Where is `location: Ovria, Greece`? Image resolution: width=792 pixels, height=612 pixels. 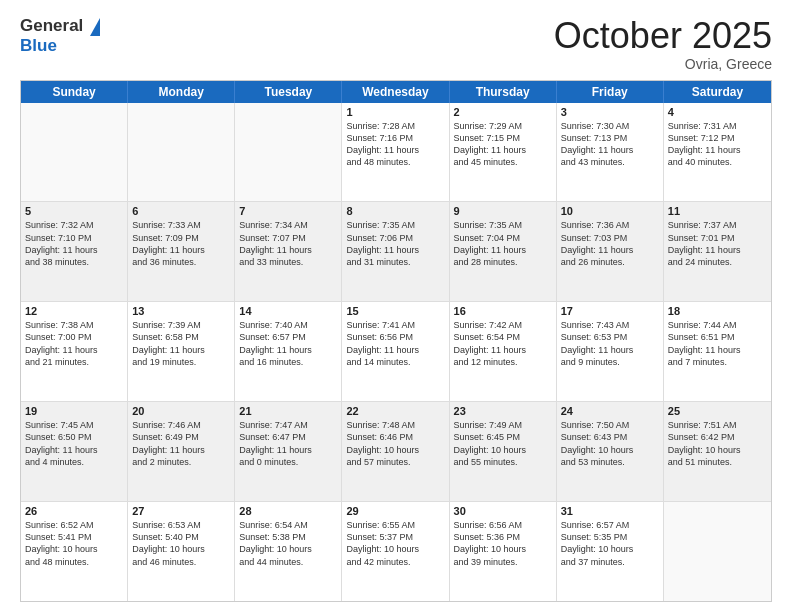 location: Ovria, Greece is located at coordinates (663, 64).